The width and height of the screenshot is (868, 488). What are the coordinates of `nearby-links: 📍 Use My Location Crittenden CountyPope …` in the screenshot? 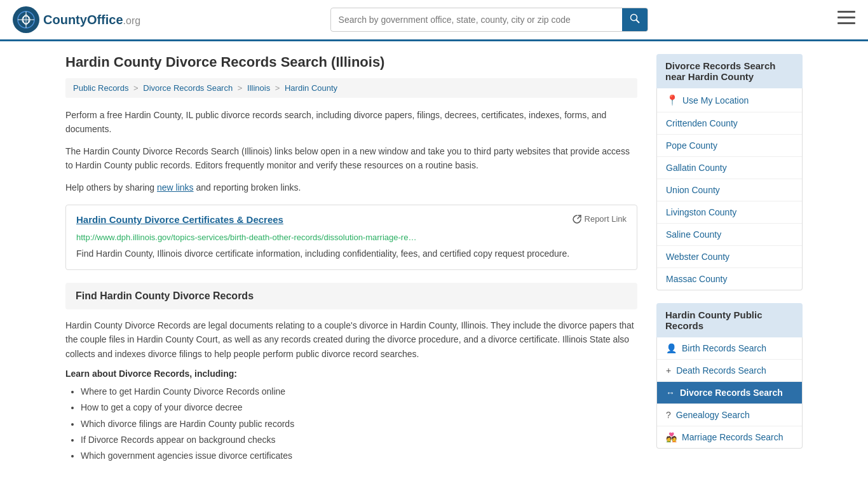 It's located at (729, 189).